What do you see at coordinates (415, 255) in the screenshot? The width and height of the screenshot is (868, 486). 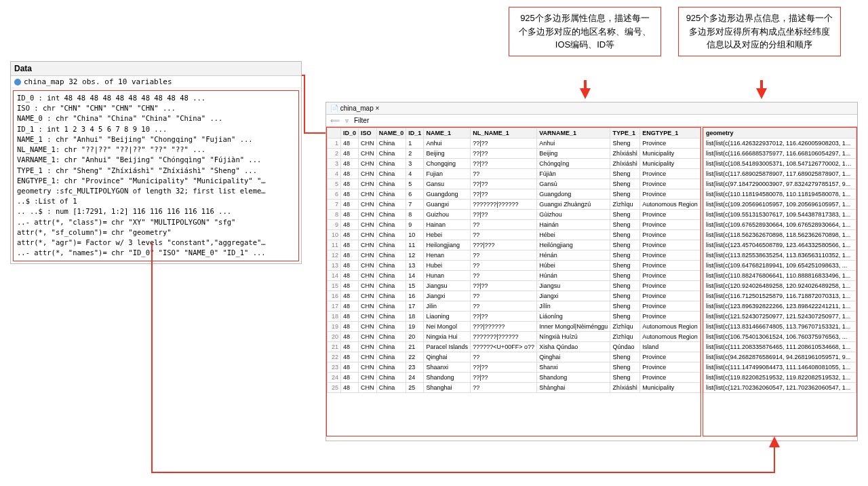 I see `cell: 12` at bounding box center [415, 255].